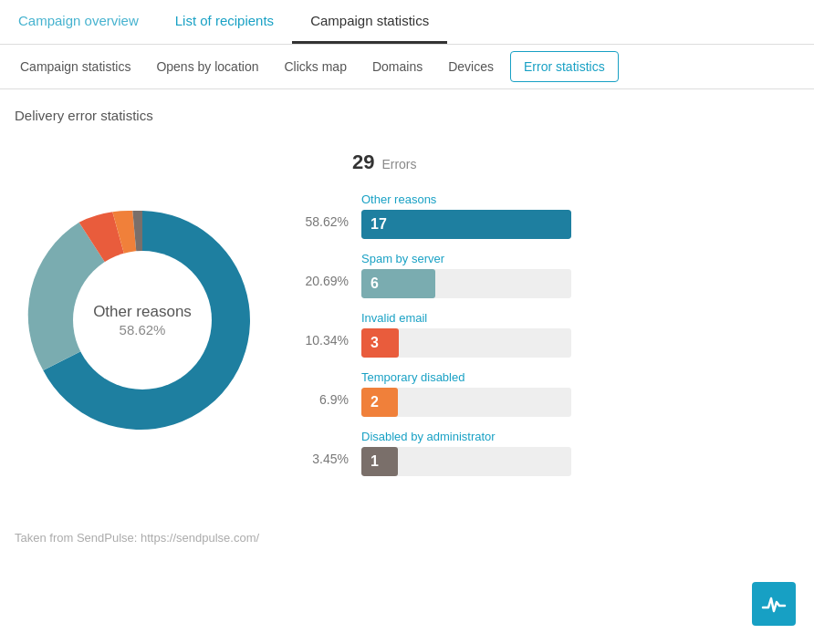  What do you see at coordinates (398, 284) in the screenshot?
I see `stat-bar-1: 6` at bounding box center [398, 284].